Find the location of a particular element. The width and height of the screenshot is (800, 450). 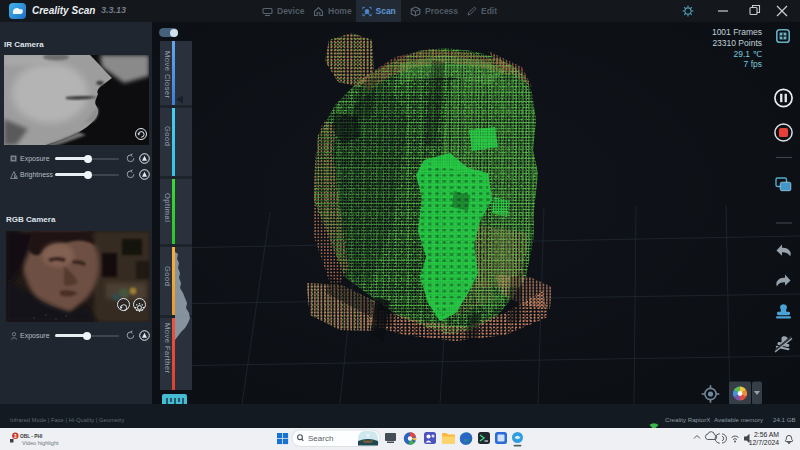

svg-text: OBL - PHI is located at coordinates (32, 436).